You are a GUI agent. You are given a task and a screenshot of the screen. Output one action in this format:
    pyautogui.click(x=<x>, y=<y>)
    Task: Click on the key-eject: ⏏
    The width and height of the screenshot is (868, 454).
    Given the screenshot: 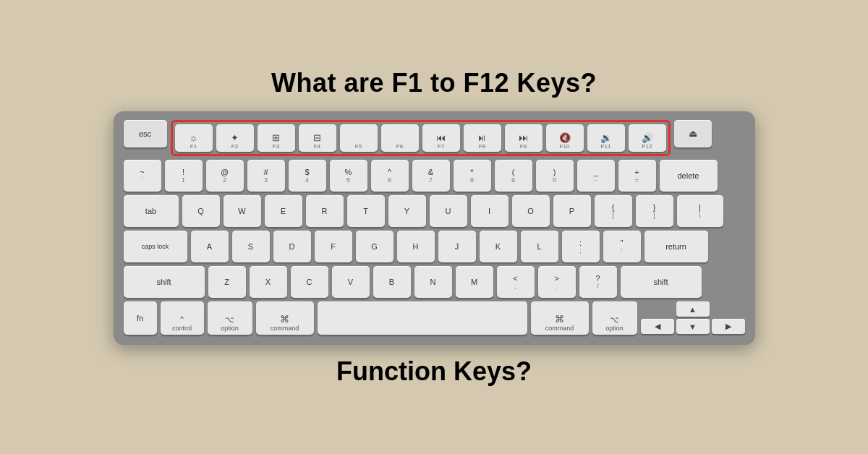 What is the action you would take?
    pyautogui.click(x=693, y=134)
    